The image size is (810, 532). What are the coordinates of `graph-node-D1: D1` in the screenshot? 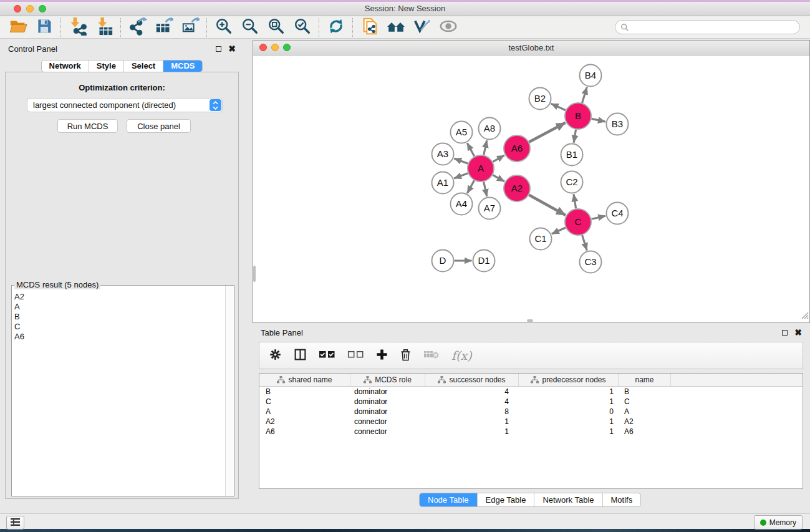 It's located at (484, 261).